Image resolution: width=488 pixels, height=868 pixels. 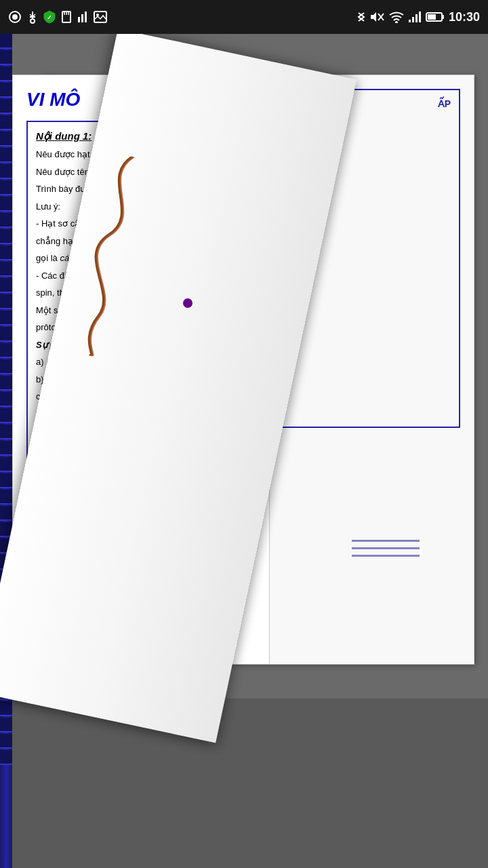 What do you see at coordinates (415, 17) in the screenshot?
I see `signal-icon` at bounding box center [415, 17].